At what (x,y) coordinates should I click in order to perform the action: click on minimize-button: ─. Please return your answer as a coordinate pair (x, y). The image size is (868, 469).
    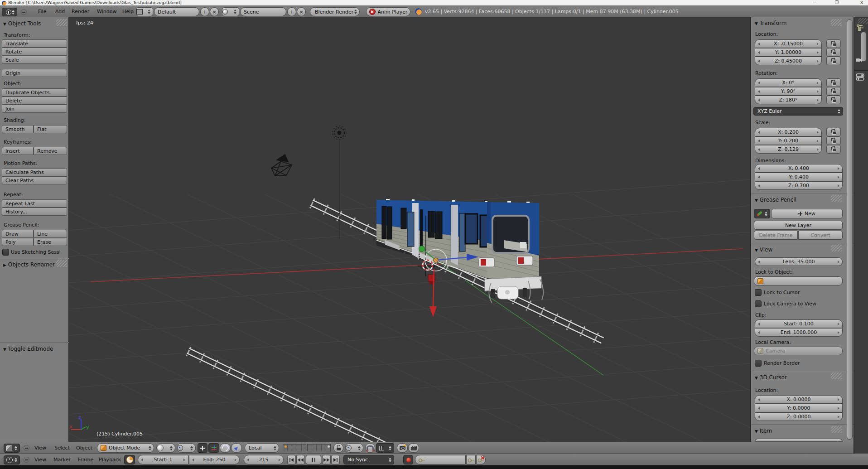
    Looking at the image, I should click on (815, 2).